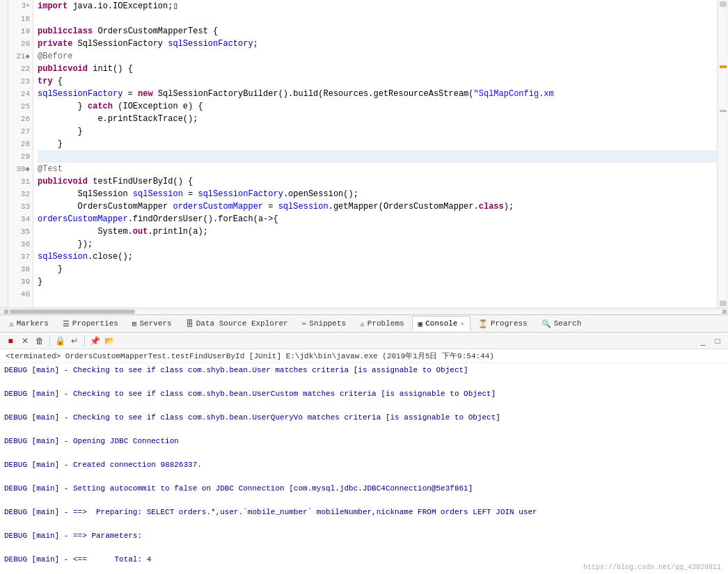 The width and height of the screenshot is (728, 574). Describe the element at coordinates (377, 119) in the screenshot. I see `code-line: e.printStackTrace();` at that location.